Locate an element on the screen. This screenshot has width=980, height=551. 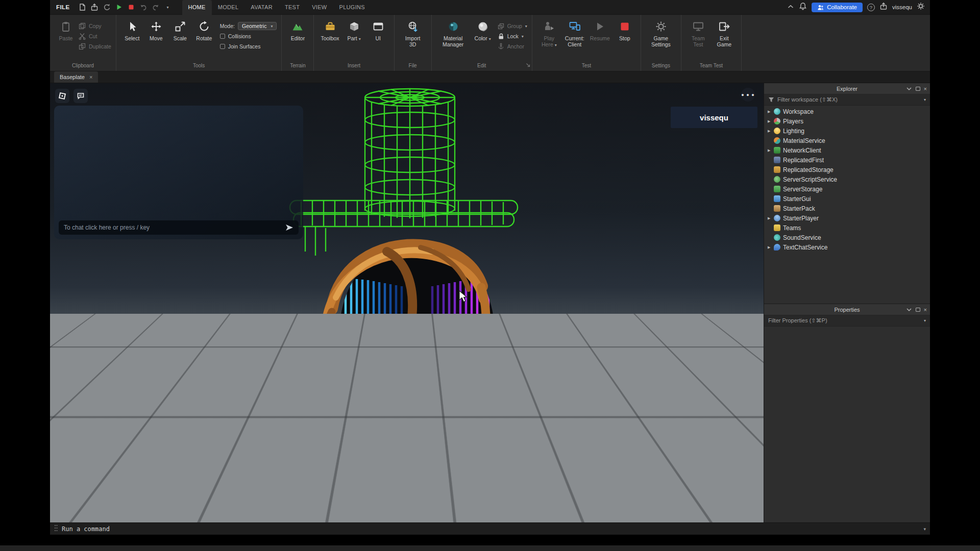
game-settings-button: Game Settings is located at coordinates (661, 33).